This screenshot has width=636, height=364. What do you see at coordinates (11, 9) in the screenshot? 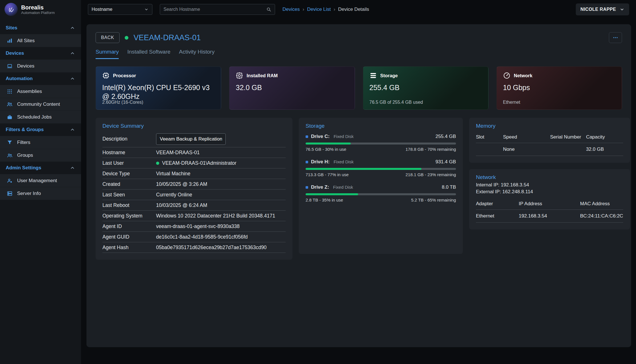
I see `borealis-logo-icon` at bounding box center [11, 9].